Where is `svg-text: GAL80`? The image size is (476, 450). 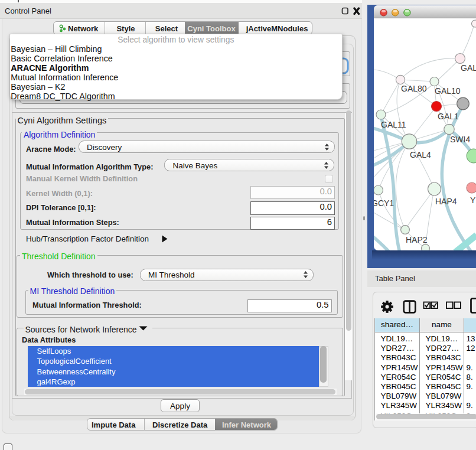
svg-text: GAL80 is located at coordinates (414, 89).